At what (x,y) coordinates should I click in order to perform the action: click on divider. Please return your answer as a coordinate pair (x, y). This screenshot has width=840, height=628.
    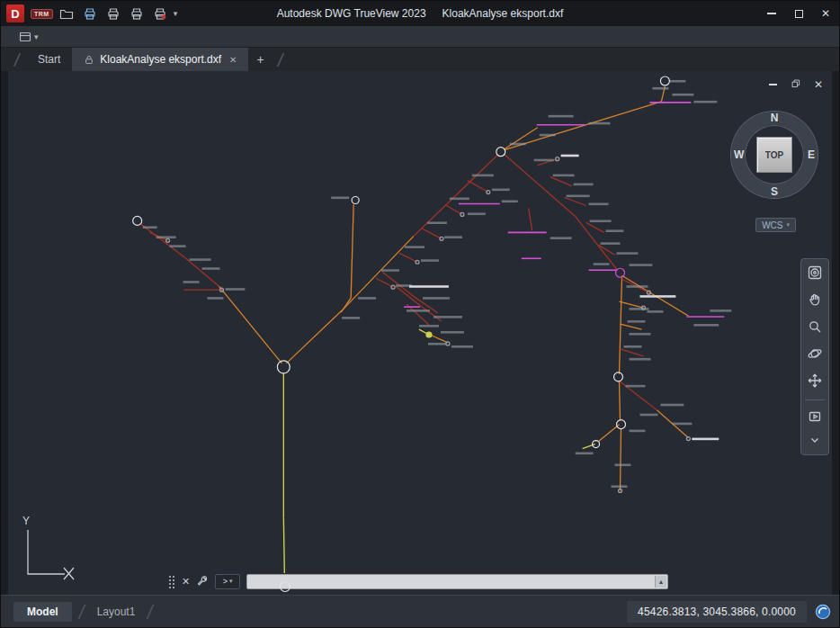
    Looking at the image, I should click on (815, 399).